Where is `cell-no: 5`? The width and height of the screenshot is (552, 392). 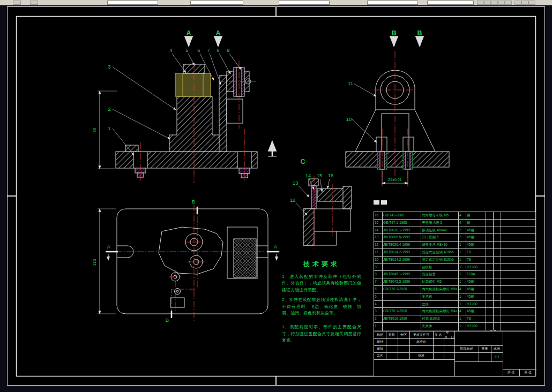 cell-no: 5 is located at coordinates (378, 297).